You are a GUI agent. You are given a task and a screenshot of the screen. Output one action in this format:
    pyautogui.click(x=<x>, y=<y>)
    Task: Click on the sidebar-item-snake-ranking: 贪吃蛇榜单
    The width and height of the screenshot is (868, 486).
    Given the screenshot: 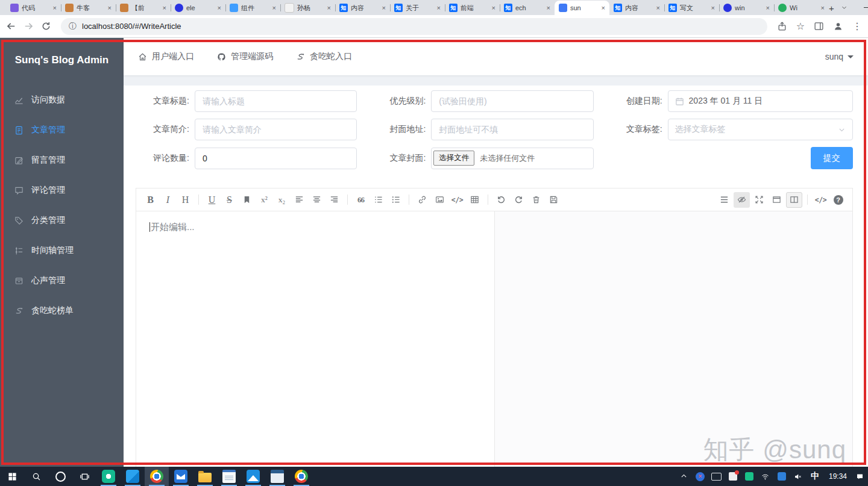 What is the action you would take?
    pyautogui.click(x=61, y=311)
    